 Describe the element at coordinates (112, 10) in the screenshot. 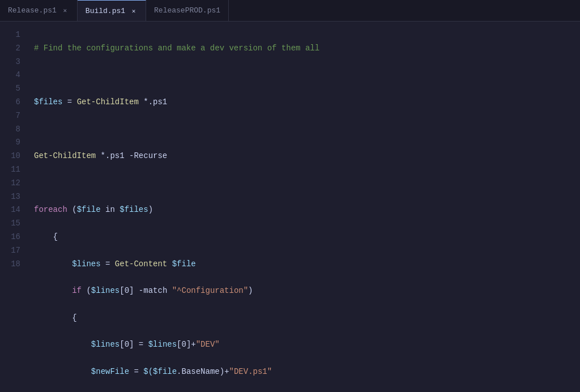

I see `tab-build: Build.ps1 ✕` at that location.